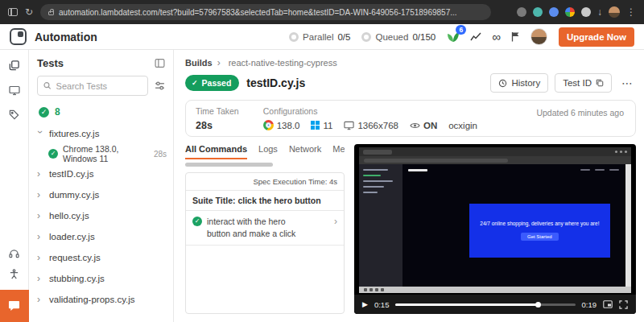 The width and height of the screenshot is (644, 322). Describe the element at coordinates (366, 37) in the screenshot. I see `queued-progress-icon` at that location.